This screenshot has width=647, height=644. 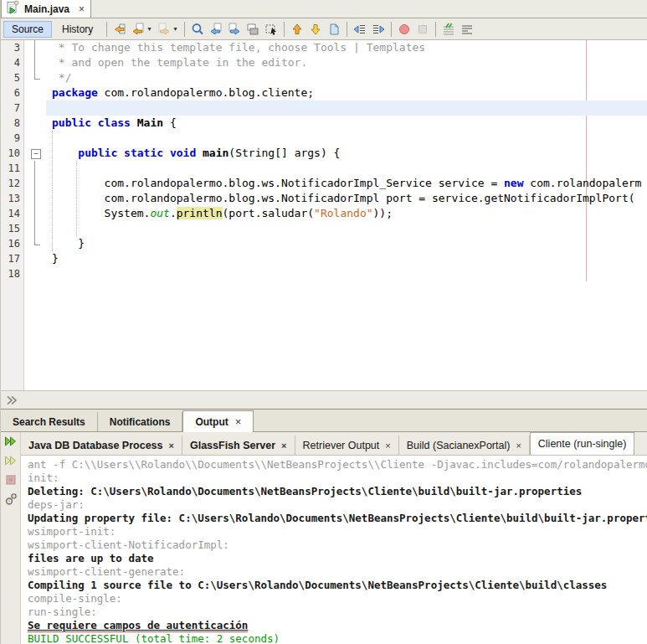 What do you see at coordinates (28, 29) in the screenshot?
I see `source-view-button: Source` at bounding box center [28, 29].